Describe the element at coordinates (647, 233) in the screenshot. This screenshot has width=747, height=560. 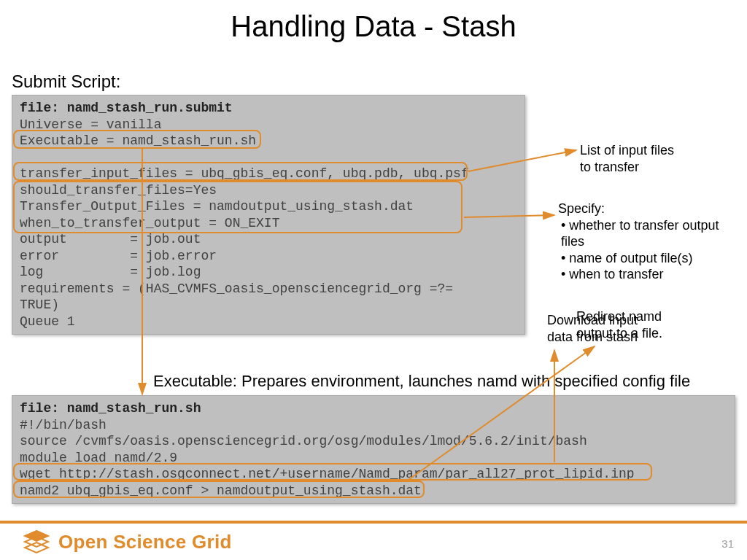
I see `annot-specify-item-1: whether to transfer output files` at that location.